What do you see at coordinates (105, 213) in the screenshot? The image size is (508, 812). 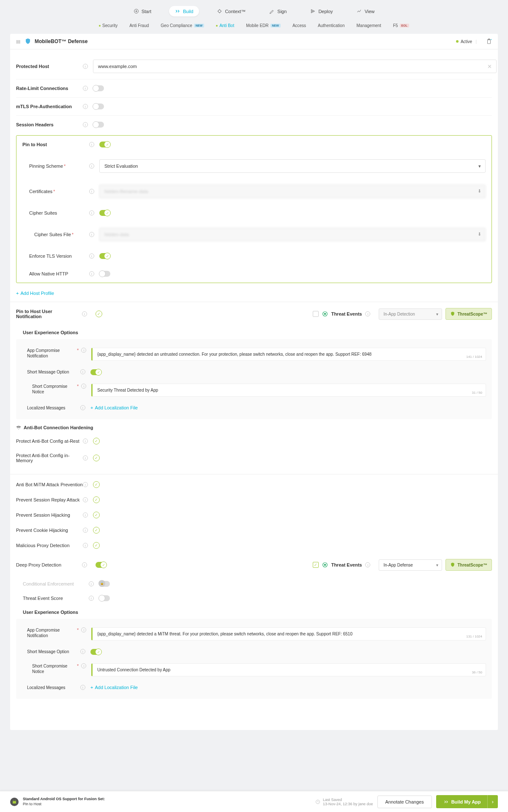 I see `toggle-cipher-suites` at bounding box center [105, 213].